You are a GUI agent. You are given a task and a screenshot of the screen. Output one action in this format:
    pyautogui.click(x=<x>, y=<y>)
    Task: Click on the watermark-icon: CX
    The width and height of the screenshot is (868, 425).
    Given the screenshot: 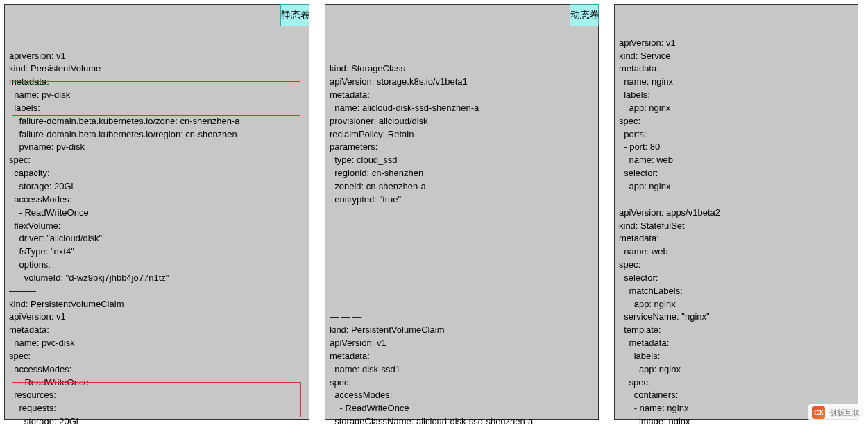 What is the action you would take?
    pyautogui.click(x=819, y=413)
    